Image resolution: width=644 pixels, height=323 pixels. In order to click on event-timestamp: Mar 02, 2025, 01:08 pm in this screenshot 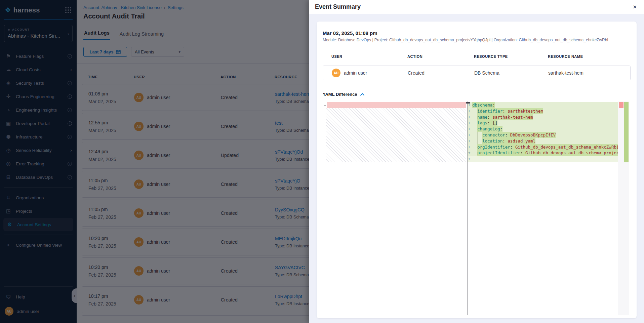, I will do `click(477, 33)`.